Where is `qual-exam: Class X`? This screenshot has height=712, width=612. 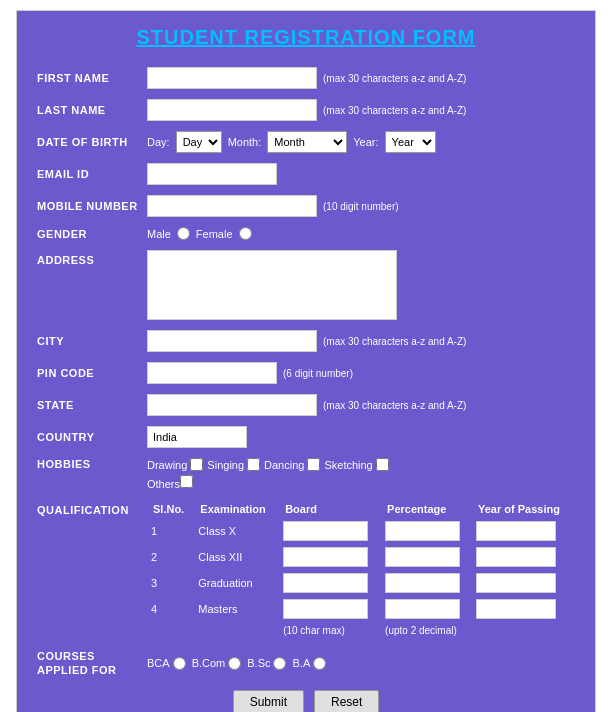
qual-exam: Class X is located at coordinates (236, 531).